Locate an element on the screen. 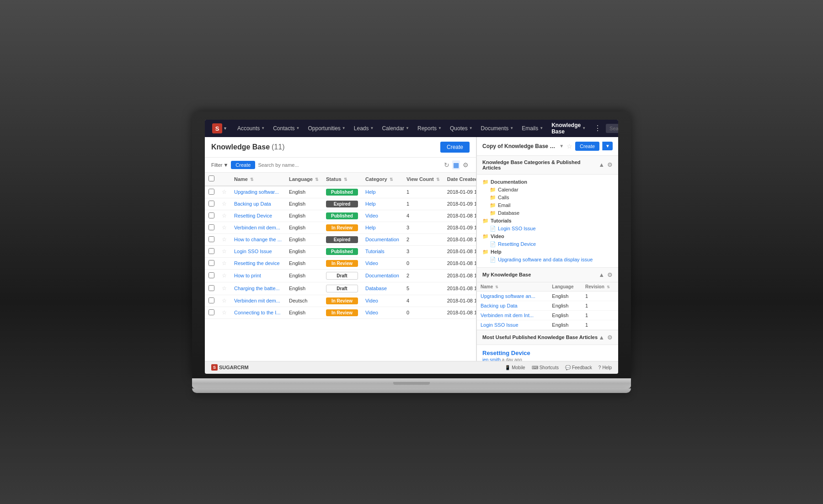 The height and width of the screenshot is (504, 823). article-title: Resetting Device is located at coordinates (548, 353).